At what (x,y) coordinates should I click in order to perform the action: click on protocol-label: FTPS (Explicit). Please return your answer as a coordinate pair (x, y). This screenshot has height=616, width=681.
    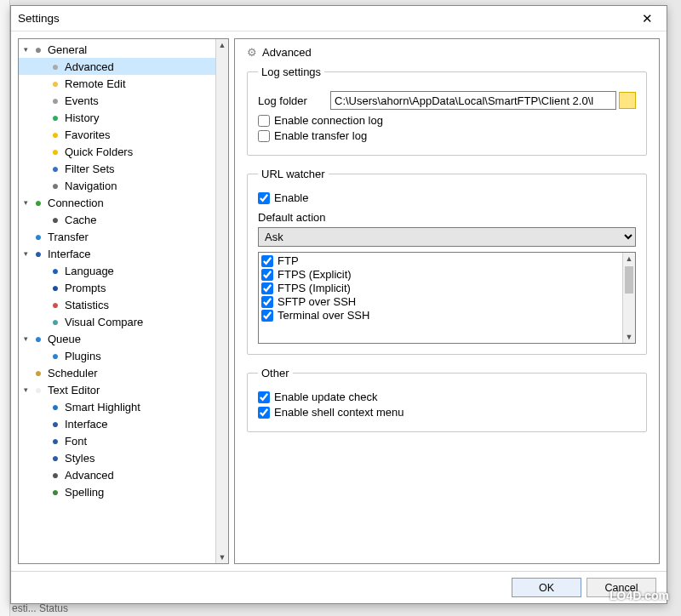
    Looking at the image, I should click on (315, 274).